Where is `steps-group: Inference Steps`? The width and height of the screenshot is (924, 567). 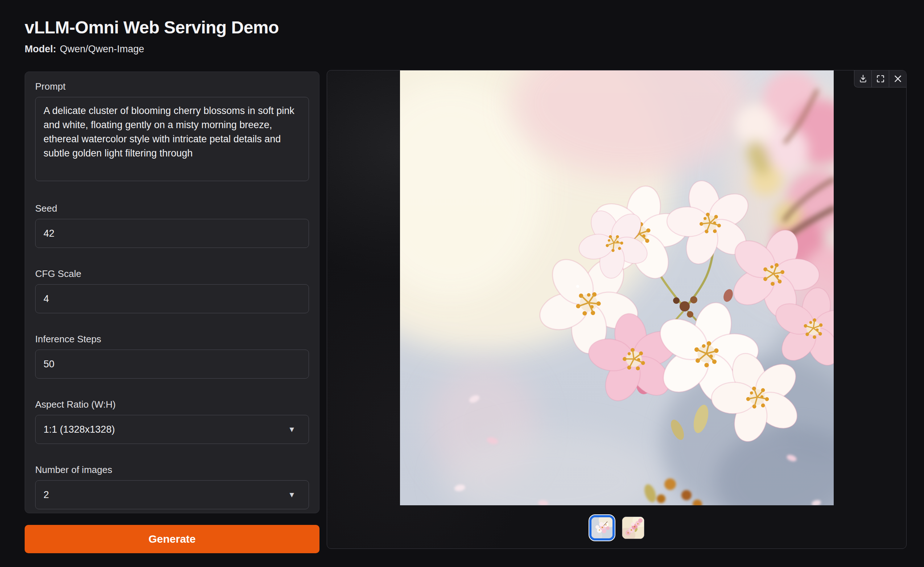 steps-group: Inference Steps is located at coordinates (172, 356).